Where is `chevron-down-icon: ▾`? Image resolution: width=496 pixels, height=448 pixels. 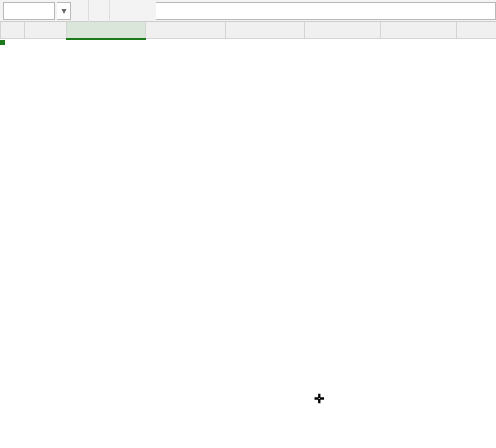 chevron-down-icon: ▾ is located at coordinates (64, 10).